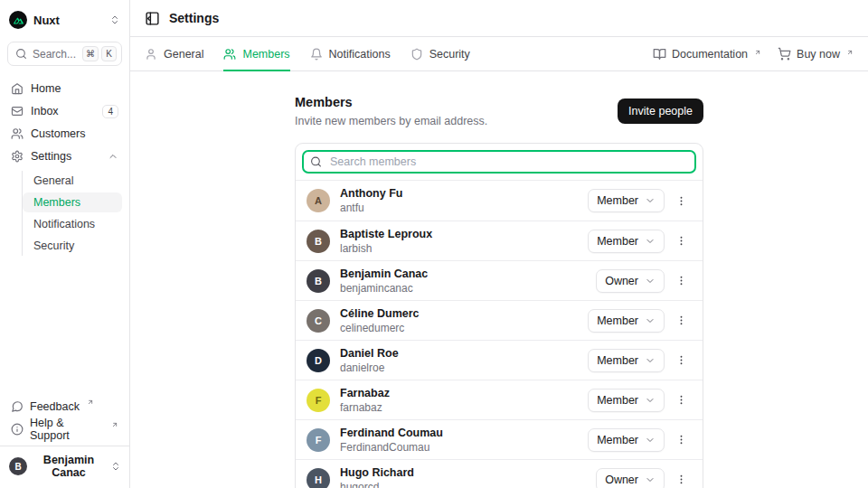  Describe the element at coordinates (622, 480) in the screenshot. I see `member-role-value: Owner` at that location.